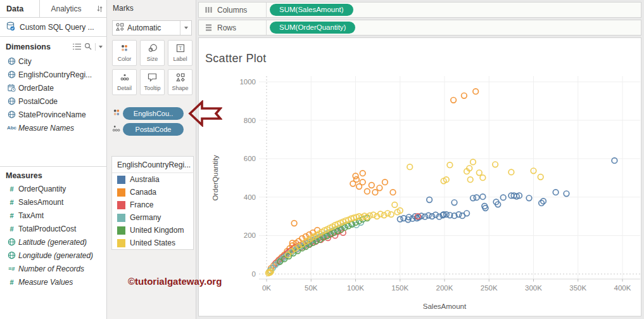 The image size is (644, 319). I want to click on measure-label: Measure Values, so click(46, 282).